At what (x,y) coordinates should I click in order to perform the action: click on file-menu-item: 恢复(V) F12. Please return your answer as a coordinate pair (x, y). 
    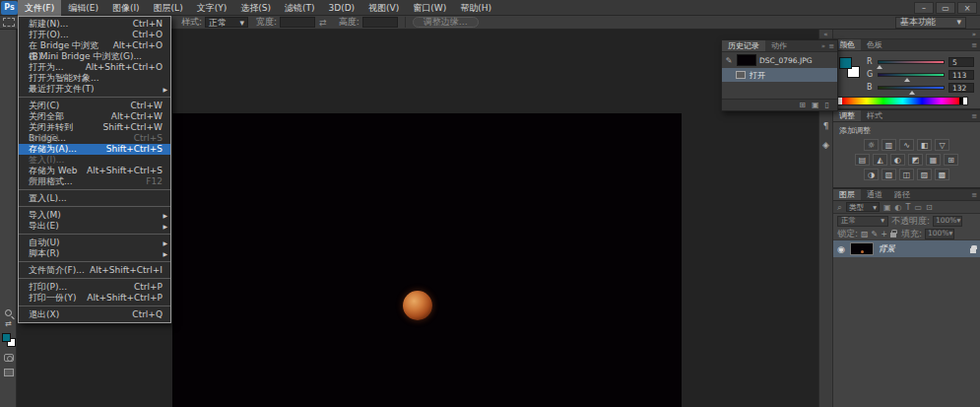
    Looking at the image, I should click on (95, 183).